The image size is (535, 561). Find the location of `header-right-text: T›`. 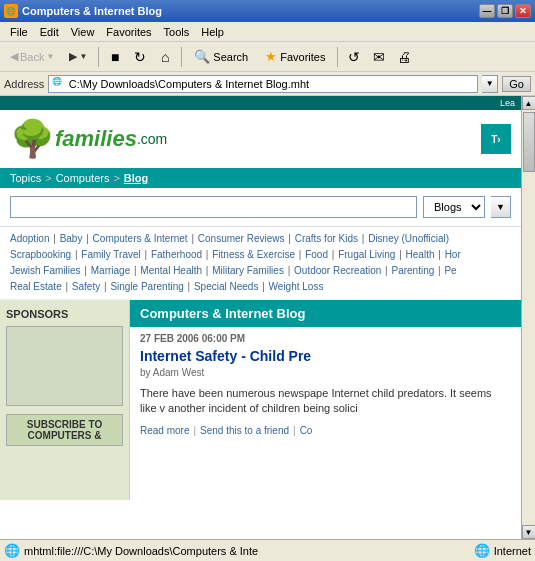

header-right-text: T› is located at coordinates (496, 140).